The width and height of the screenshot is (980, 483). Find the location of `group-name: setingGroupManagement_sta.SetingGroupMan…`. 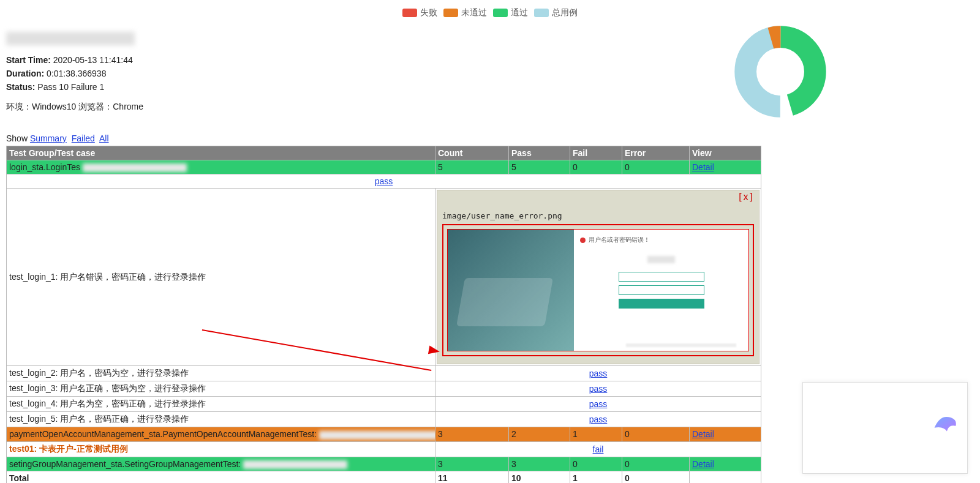

group-name: setingGroupManagement_sta.SetingGroupMan… is located at coordinates (125, 464).